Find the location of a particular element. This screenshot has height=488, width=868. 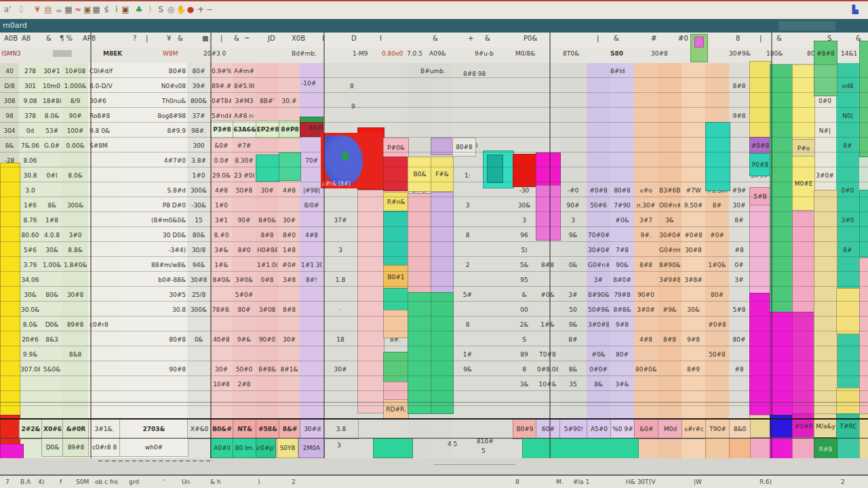

cell-block: 8&0 is located at coordinates (740, 428).